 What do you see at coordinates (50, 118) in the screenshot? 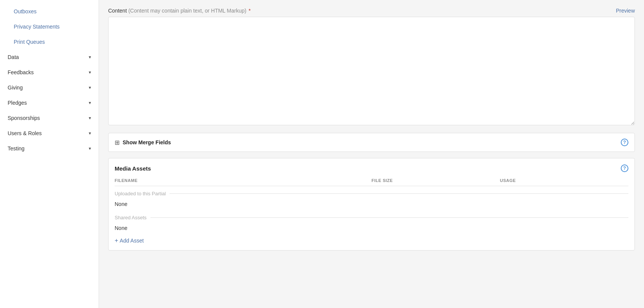
I see `sidebar-item-sponsorships: Sponsorships ▾` at bounding box center [50, 118].